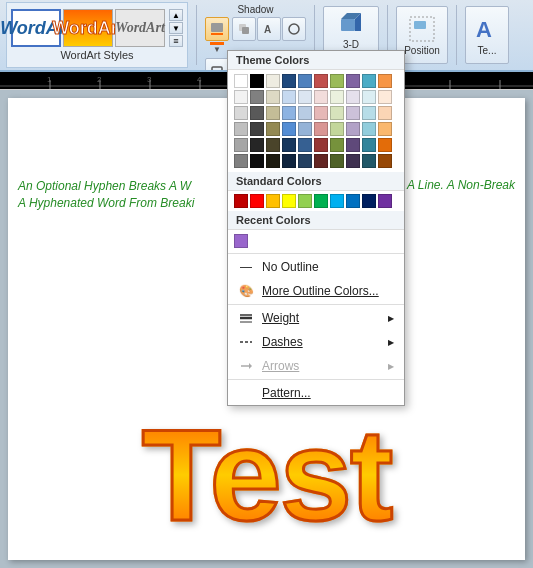 This screenshot has height=568, width=533. Describe the element at coordinates (176, 15) in the screenshot. I see `wordart-scroll-up: ▲` at that location.